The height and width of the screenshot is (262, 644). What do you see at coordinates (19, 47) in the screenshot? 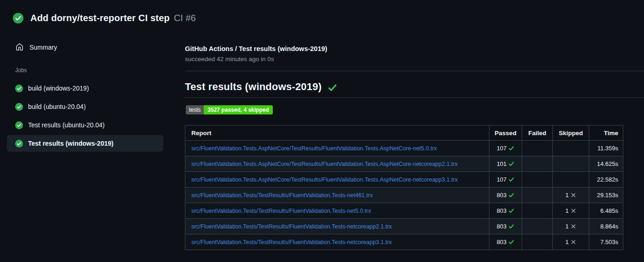
I see `home-icon` at bounding box center [19, 47].